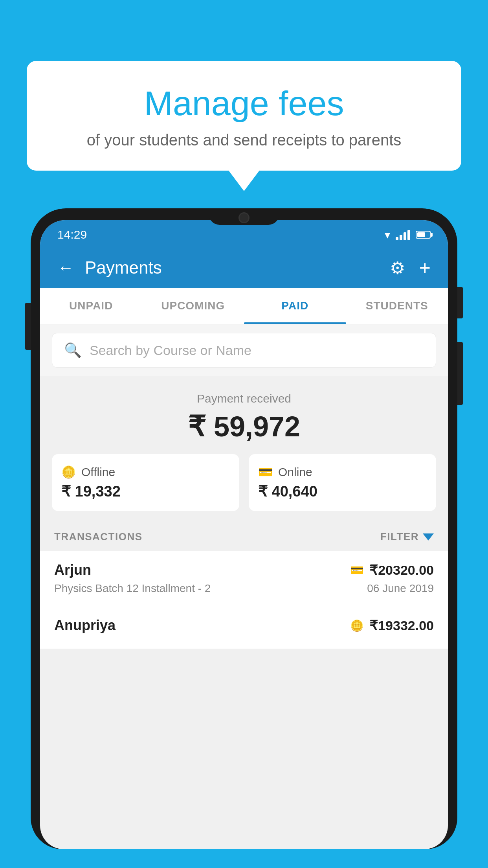 Image resolution: width=488 pixels, height=868 pixels. Describe the element at coordinates (244, 116) in the screenshot. I see `speech-bubble-container: Manage fees of your students and send re…` at that location.